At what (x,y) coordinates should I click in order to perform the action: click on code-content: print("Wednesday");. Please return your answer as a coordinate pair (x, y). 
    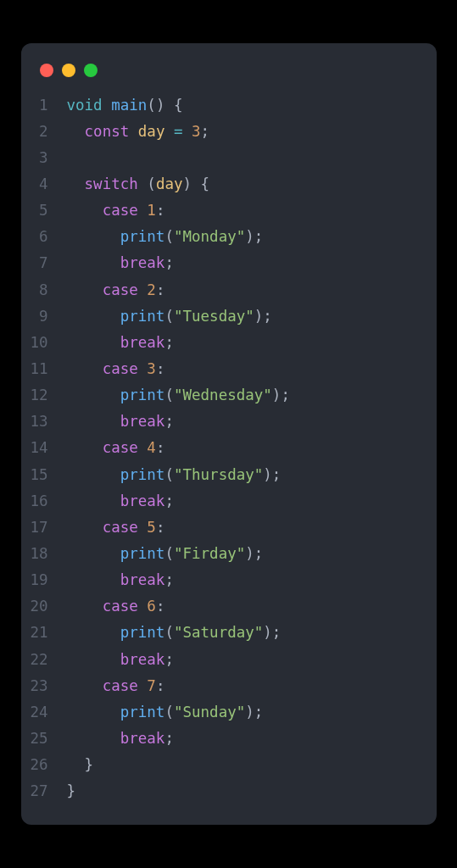
    Looking at the image, I should click on (252, 395).